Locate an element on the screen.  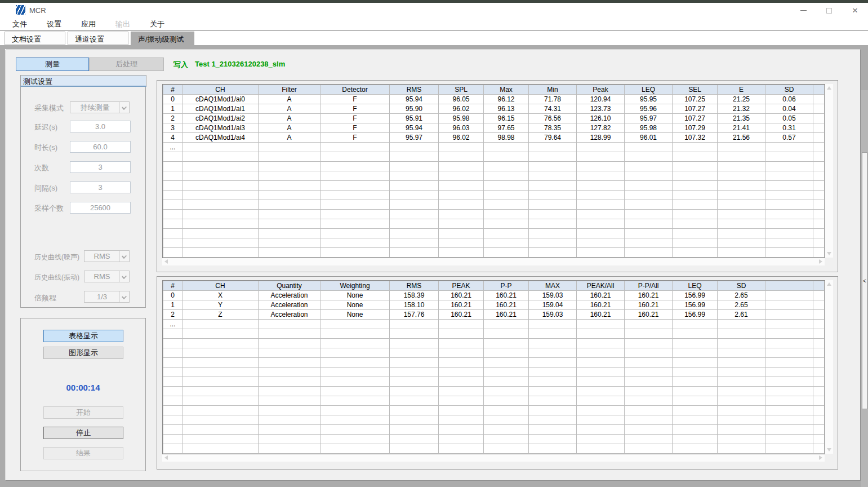
data-row: 1cDAQ1Mod1/ai1AF95.9096.0296.1374.31123.… is located at coordinates (494, 109).